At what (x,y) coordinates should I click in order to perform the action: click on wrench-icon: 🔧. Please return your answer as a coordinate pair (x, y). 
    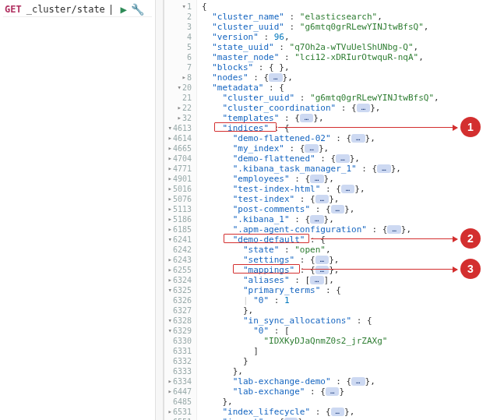
    Looking at the image, I should click on (137, 9).